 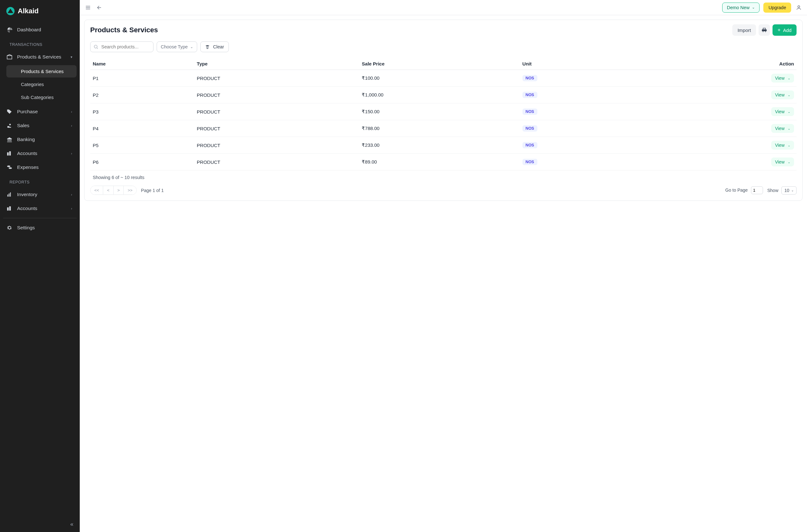 What do you see at coordinates (109, 190) in the screenshot?
I see `pager-prev: <` at bounding box center [109, 190].